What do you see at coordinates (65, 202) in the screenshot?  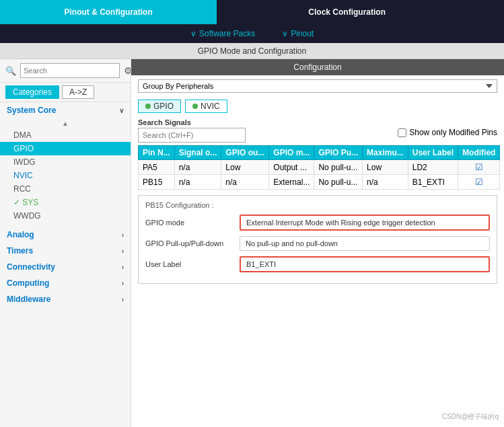 I see `sidebar-item-sys: ✓ SYS` at bounding box center [65, 202].